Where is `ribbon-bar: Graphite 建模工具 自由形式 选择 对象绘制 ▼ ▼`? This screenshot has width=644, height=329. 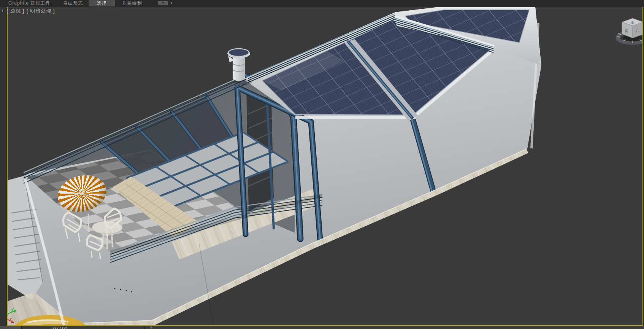 ribbon-bar: Graphite 建模工具 自由形式 选择 对象绘制 ▼ ▼ is located at coordinates (322, 4).